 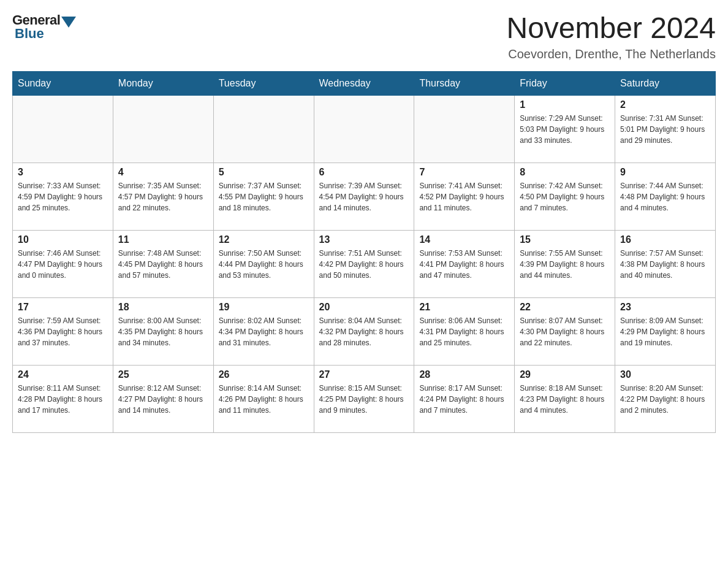 I want to click on title-section: November 2024 Coevorden, Drenthe, The Ne…, so click(x=611, y=37).